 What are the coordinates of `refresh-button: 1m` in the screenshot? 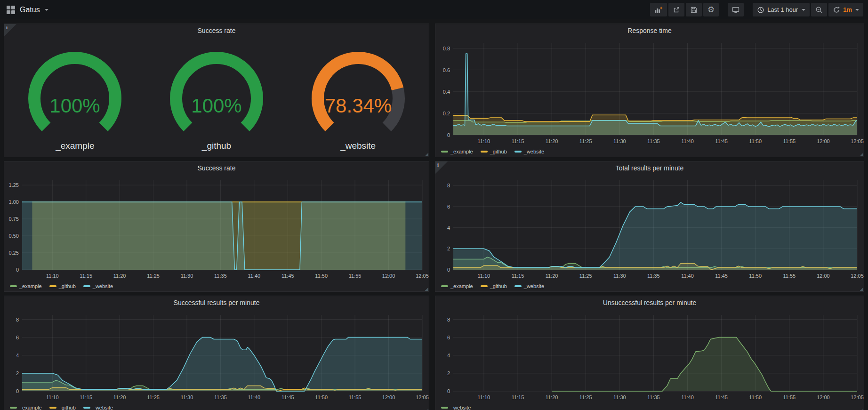 It's located at (846, 9).